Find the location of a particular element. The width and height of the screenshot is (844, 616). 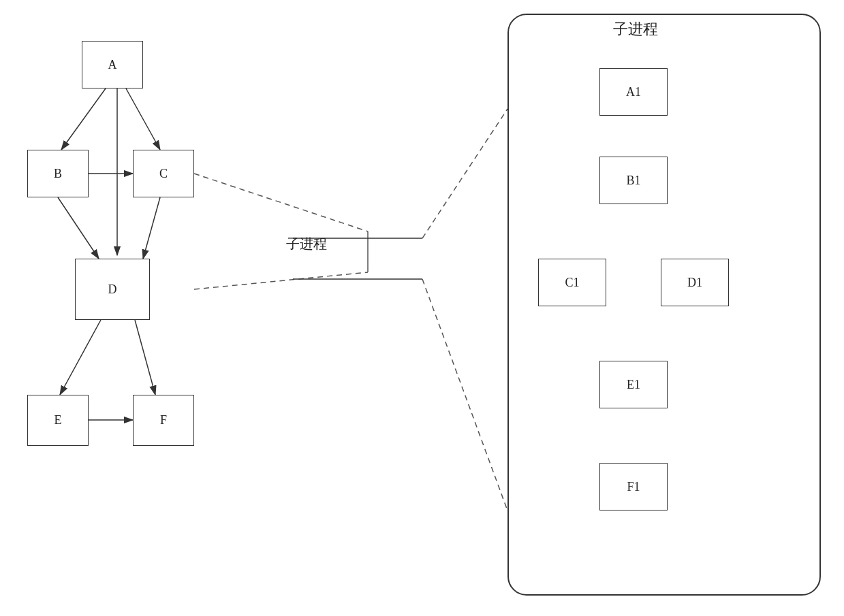

node-A-label: A is located at coordinates (113, 65).